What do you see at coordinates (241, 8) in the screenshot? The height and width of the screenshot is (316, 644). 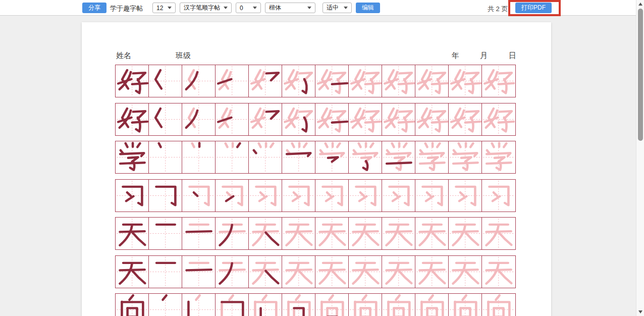 I see `offset-value: 0` at bounding box center [241, 8].